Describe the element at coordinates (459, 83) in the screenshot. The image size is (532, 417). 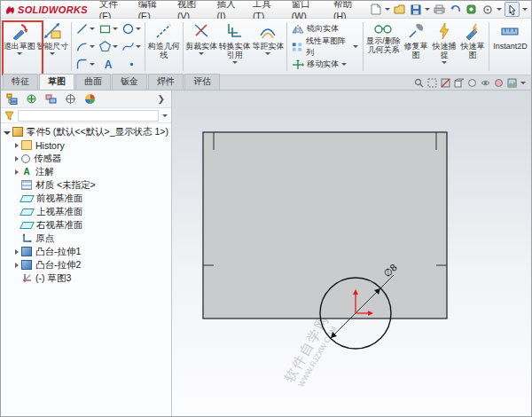
I see `view-orientation-icon` at that location.